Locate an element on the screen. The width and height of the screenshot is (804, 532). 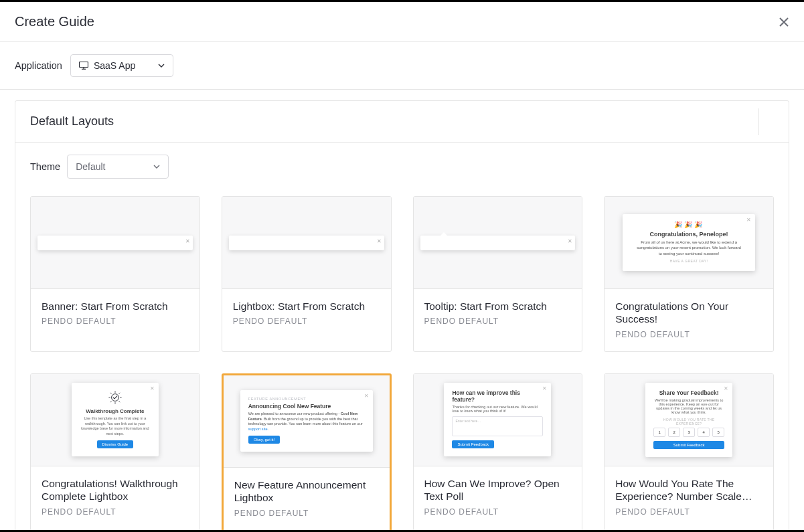
layout-thumb: ✕ FEATURE ANNOUNCEMENT Announcing Cool N… is located at coordinates (307, 422).